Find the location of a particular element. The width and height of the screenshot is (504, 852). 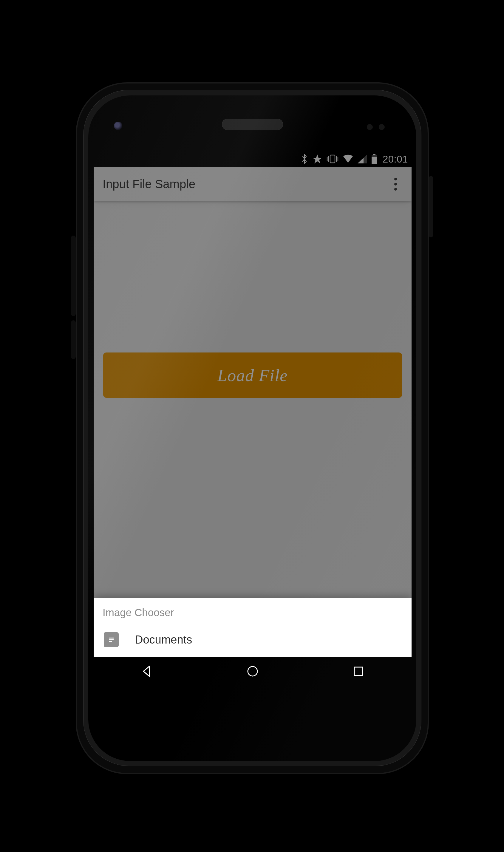

home-icon is located at coordinates (253, 671).